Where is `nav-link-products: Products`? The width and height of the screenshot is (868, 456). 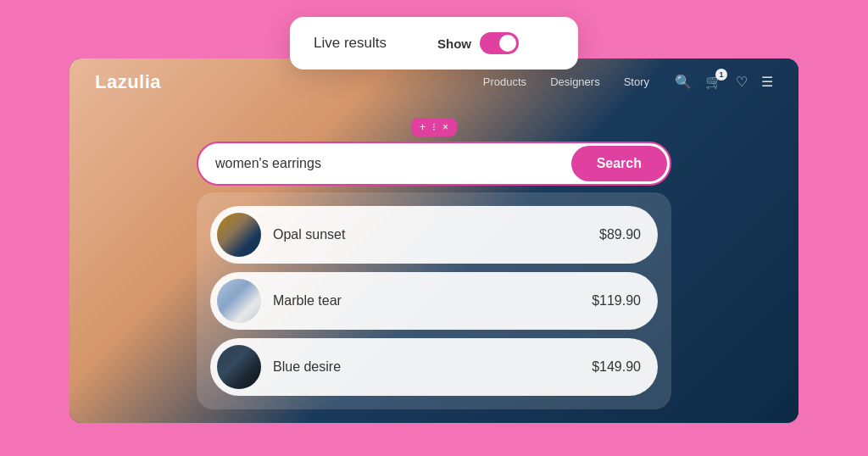 nav-link-products: Products is located at coordinates (505, 81).